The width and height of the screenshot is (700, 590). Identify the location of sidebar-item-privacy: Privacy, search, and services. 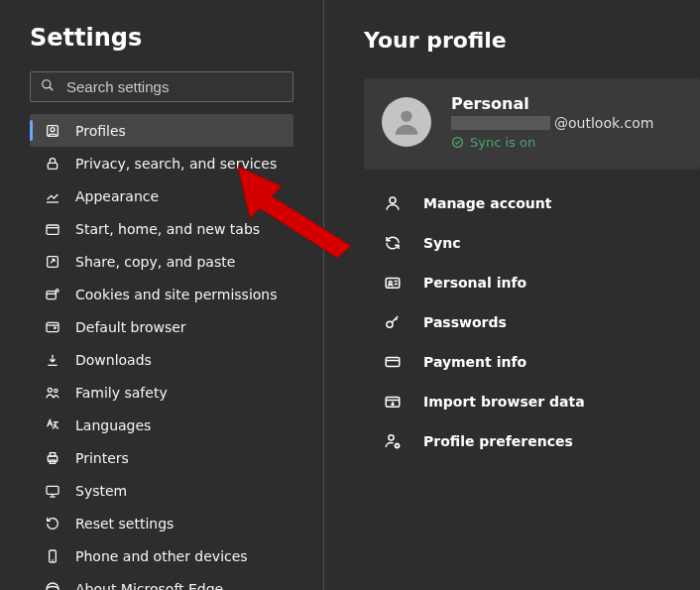
(162, 163).